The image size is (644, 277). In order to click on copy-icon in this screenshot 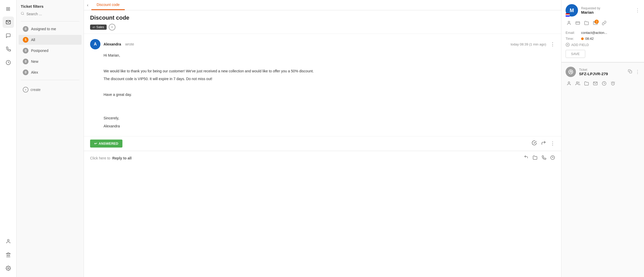, I will do `click(630, 72)`.